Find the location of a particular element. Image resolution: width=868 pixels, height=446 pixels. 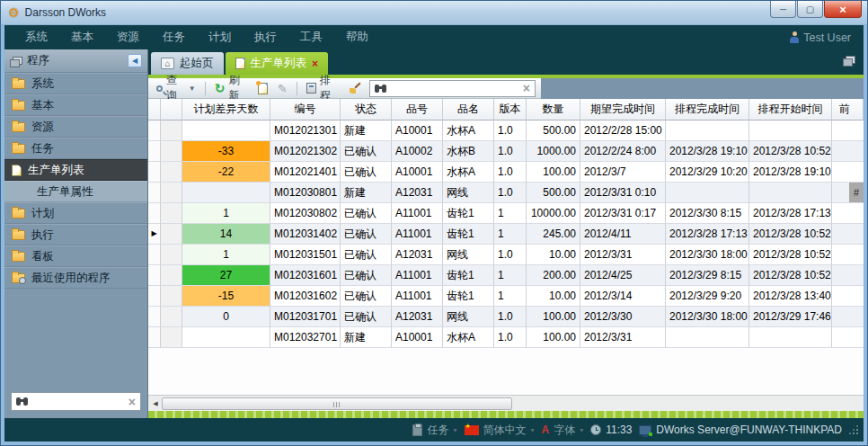

scroll-left-icon: ◀ is located at coordinates (155, 404).